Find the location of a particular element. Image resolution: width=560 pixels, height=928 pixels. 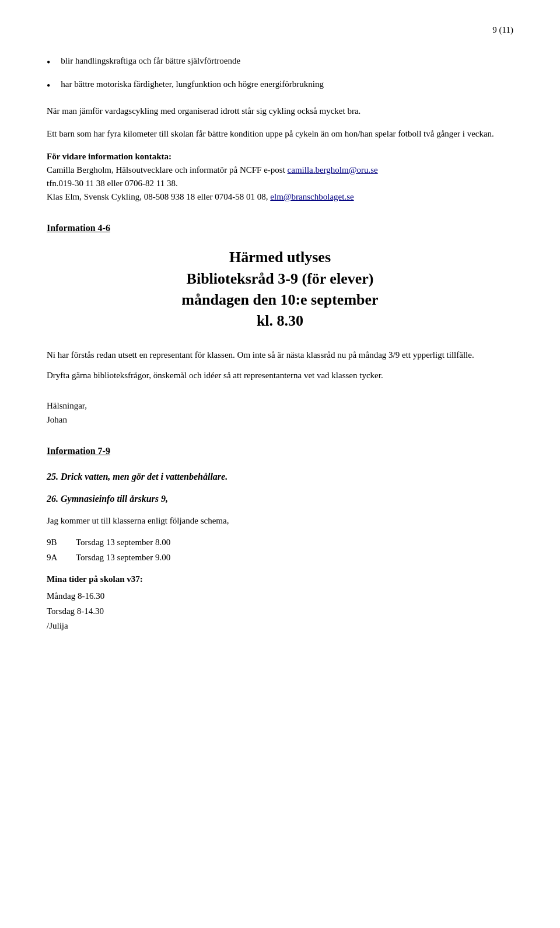

schedule-value-9a: Torsdag 13 september 9.00 is located at coordinates (123, 557).